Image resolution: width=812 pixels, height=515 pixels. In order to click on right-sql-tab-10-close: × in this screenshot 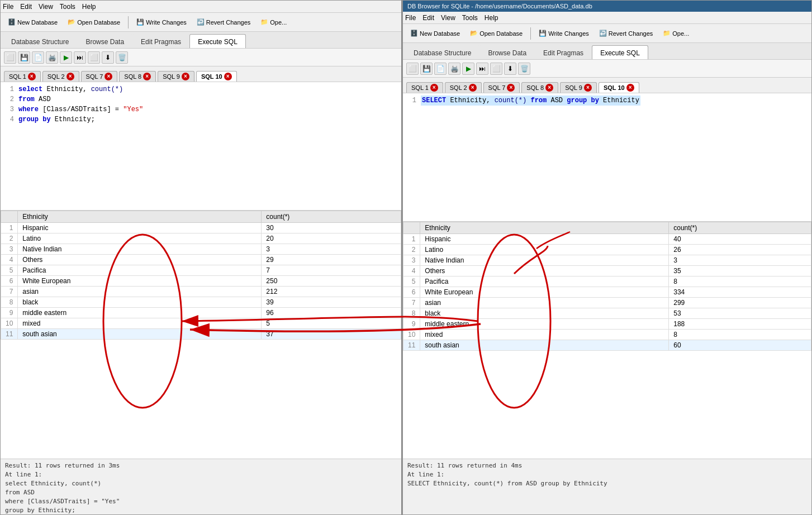, I will do `click(630, 88)`.